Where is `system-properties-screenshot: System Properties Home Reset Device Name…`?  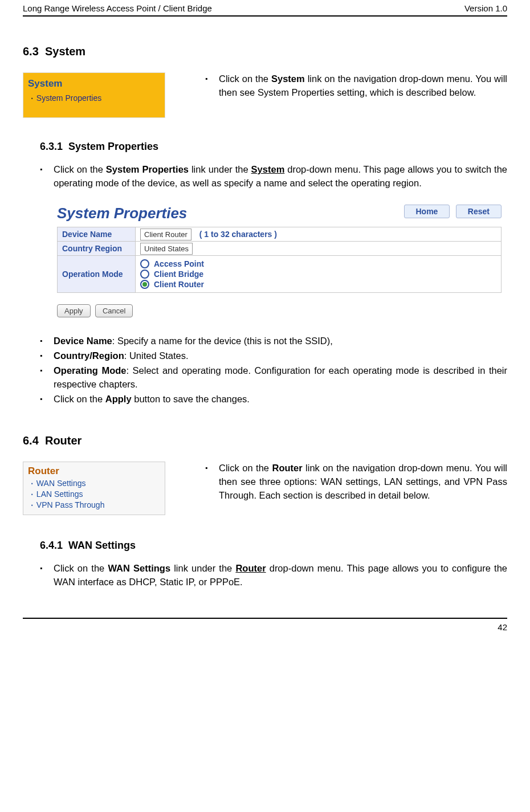 system-properties-screenshot: System Properties Home Reset Device Name… is located at coordinates (279, 261).